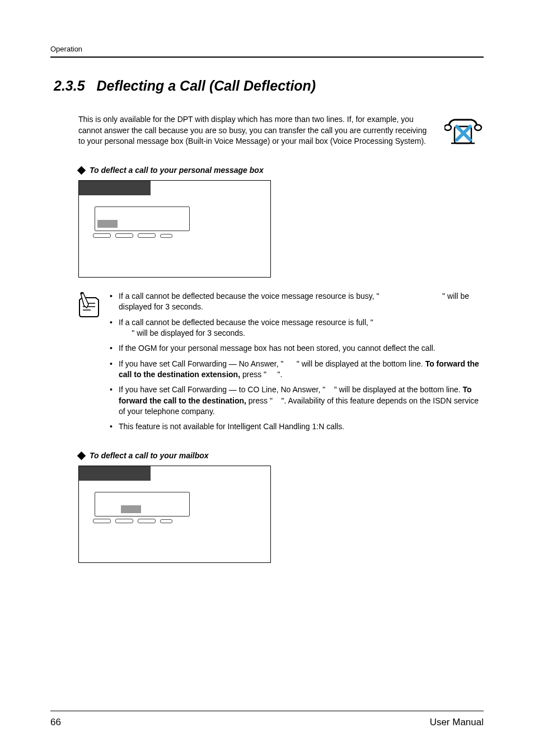 The image size is (534, 756). What do you see at coordinates (296, 302) in the screenshot?
I see `note-item-1: If a call cannot be deflected because th…` at bounding box center [296, 302].